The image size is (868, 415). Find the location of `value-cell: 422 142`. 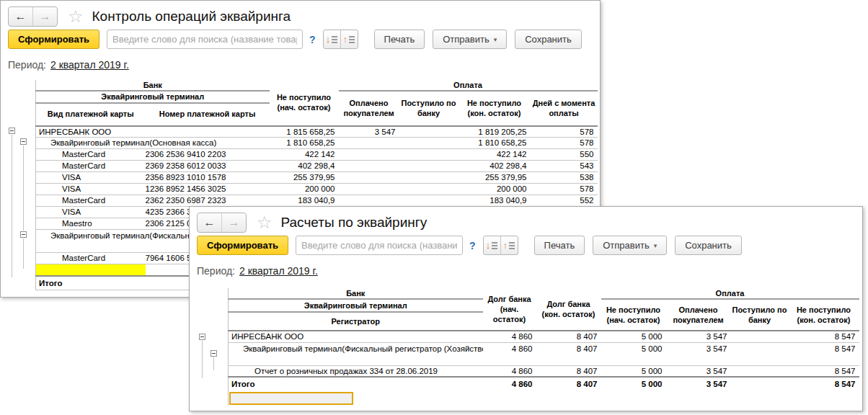

value-cell: 422 142 is located at coordinates (495, 155).